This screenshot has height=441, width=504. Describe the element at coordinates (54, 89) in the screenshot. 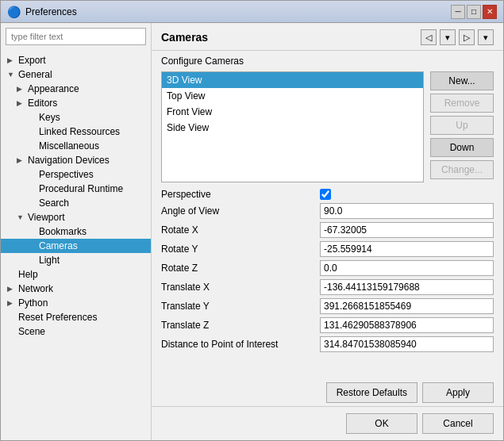

I see `sidebar-label-appearance: Appearance` at that location.